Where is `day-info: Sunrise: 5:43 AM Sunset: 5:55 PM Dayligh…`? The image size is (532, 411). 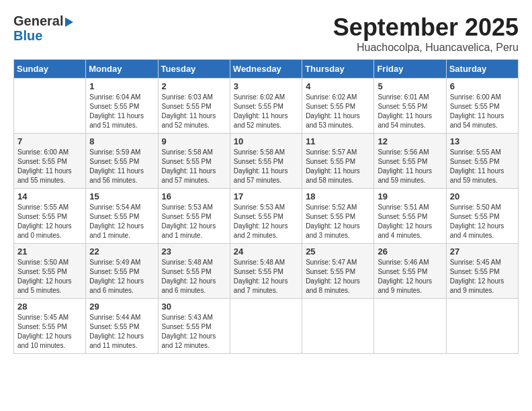 day-info: Sunrise: 5:43 AM Sunset: 5:55 PM Dayligh… is located at coordinates (194, 332).